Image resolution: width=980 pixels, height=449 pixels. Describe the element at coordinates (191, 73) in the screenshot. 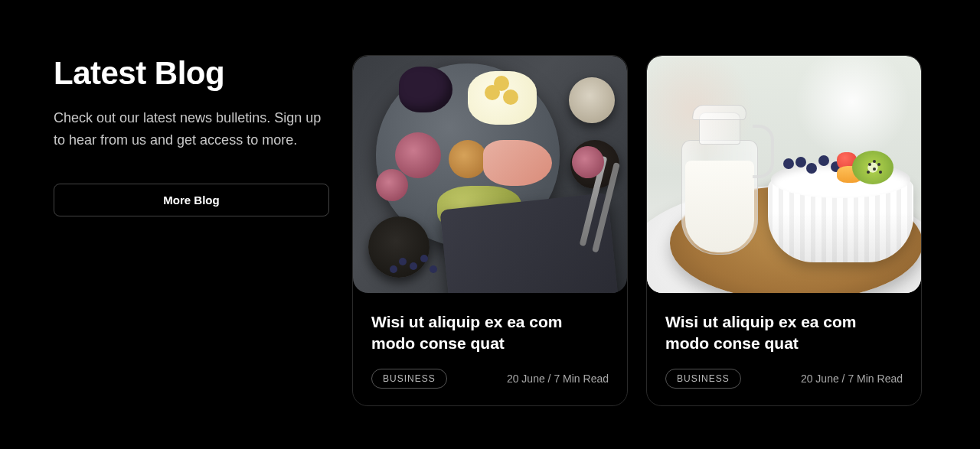

I see `section-title: Latest Blog` at that location.